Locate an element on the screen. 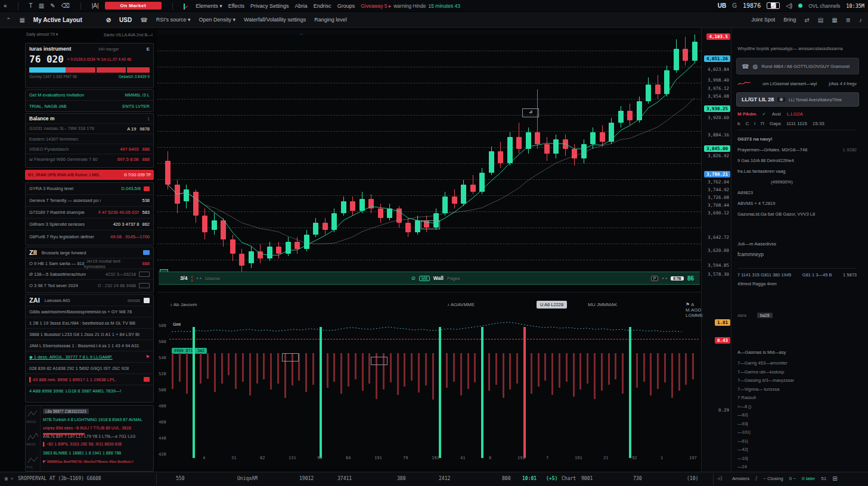  menu-bring: Bring is located at coordinates (789, 20).